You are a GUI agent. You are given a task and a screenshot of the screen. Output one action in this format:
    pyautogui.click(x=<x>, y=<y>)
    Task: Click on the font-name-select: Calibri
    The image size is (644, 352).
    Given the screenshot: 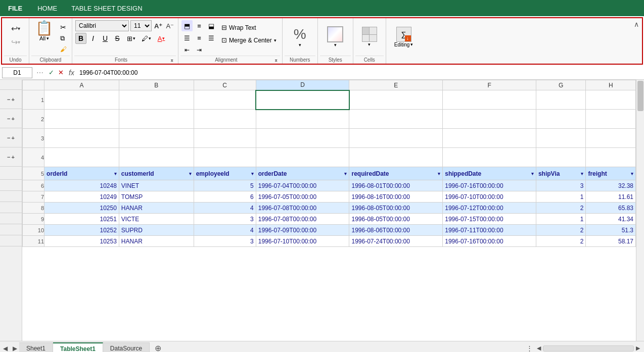 What is the action you would take?
    pyautogui.click(x=102, y=26)
    